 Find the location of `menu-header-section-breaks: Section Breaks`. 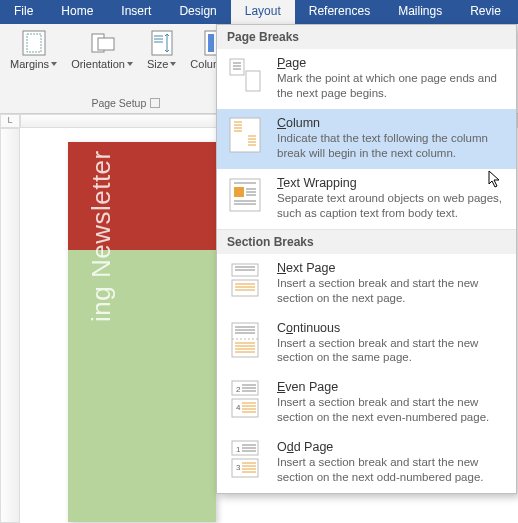

menu-header-section-breaks: Section Breaks is located at coordinates (366, 242).